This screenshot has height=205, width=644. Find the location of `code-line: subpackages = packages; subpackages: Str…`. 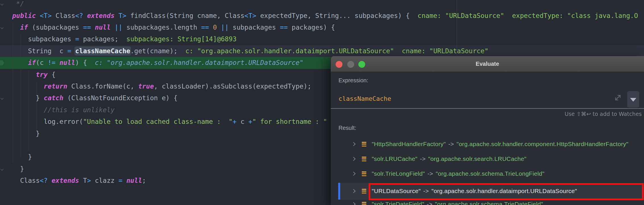

code-line: subpackages = packages; subpackages: Str… is located at coordinates (328, 39).